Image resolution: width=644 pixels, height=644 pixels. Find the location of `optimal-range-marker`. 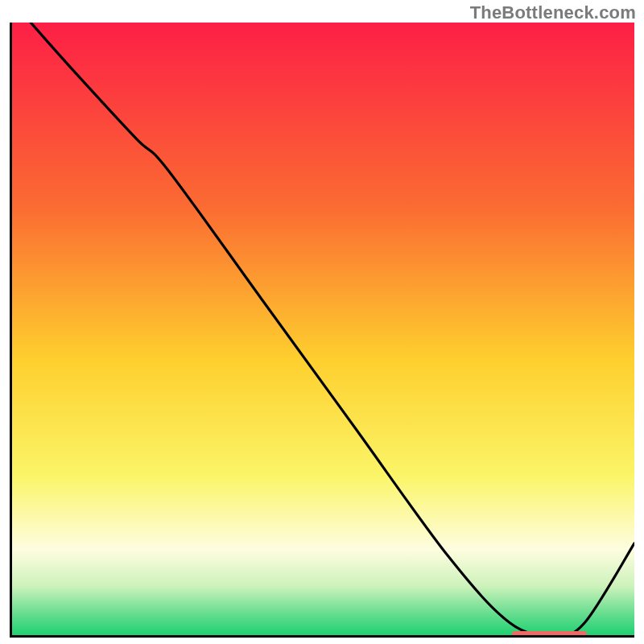

optimal-range-marker is located at coordinates (549, 634).